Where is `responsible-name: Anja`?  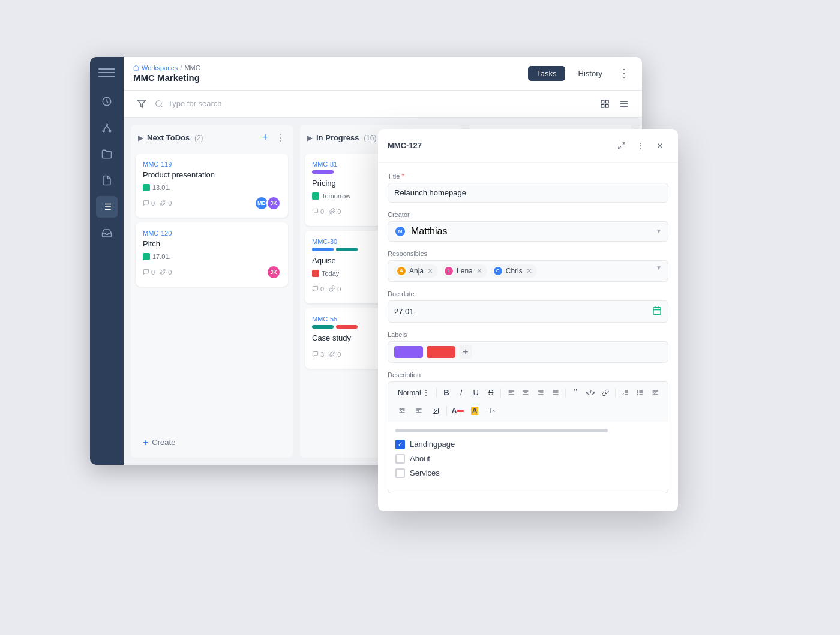 responsible-name: Anja is located at coordinates (416, 271).